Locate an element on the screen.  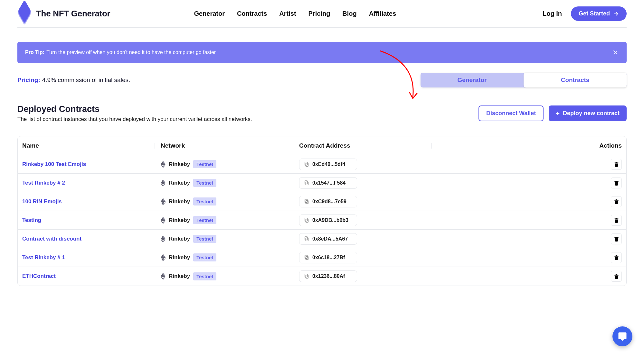
copy-address-button: 0xEd40...5df4 is located at coordinates (328, 164).